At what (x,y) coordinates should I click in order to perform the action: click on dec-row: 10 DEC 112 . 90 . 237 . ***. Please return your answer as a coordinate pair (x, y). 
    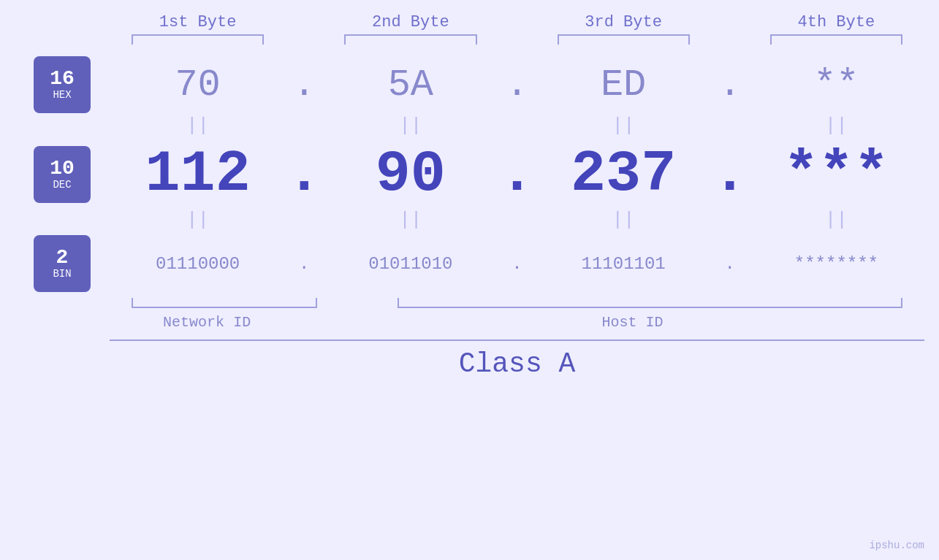
    Looking at the image, I should click on (469, 174).